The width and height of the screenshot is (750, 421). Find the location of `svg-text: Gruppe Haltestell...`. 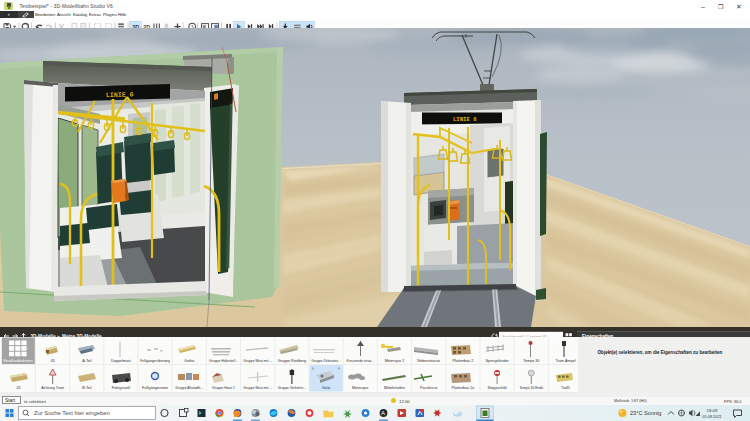

svg-text: Gruppe Haltestell... is located at coordinates (224, 361).